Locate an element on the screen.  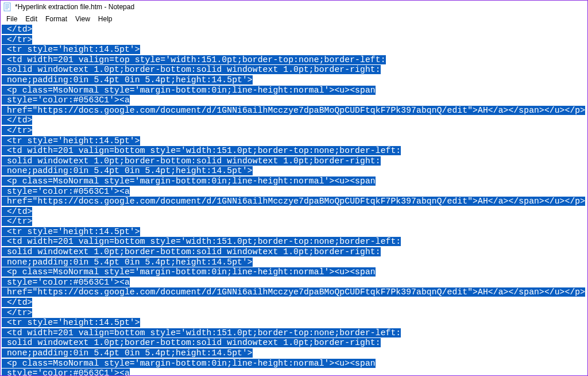
menu-file: File is located at coordinates (11, 19).